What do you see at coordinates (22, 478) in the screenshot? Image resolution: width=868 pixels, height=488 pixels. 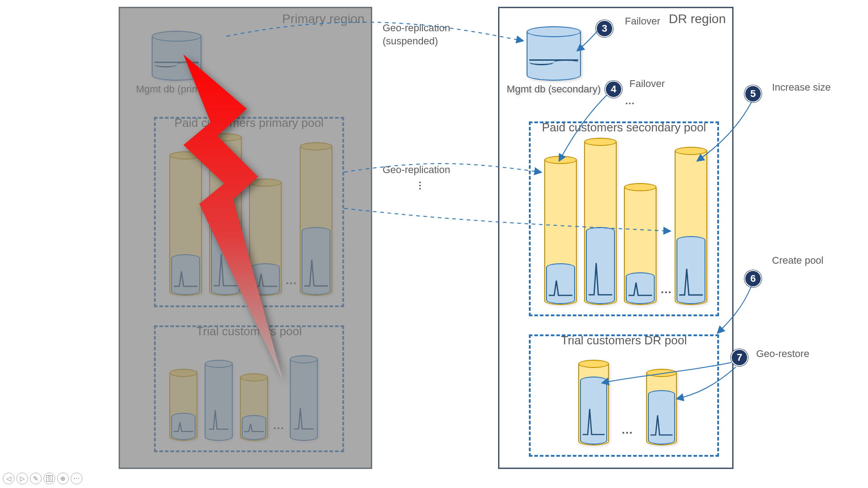 I see `next-slide-button: ▷` at bounding box center [22, 478].